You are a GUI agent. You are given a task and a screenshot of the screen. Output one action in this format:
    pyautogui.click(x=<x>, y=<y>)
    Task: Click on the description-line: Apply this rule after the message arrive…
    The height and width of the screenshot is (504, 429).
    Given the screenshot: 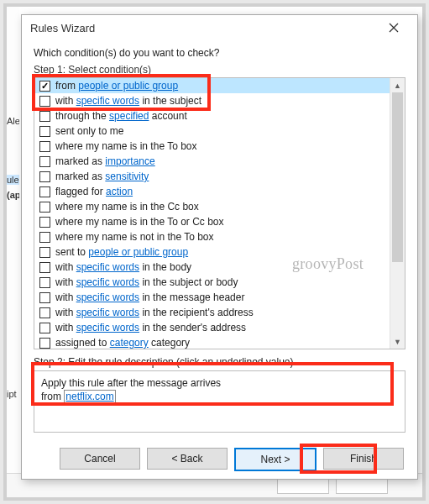 What is the action you would take?
    pyautogui.click(x=220, y=383)
    